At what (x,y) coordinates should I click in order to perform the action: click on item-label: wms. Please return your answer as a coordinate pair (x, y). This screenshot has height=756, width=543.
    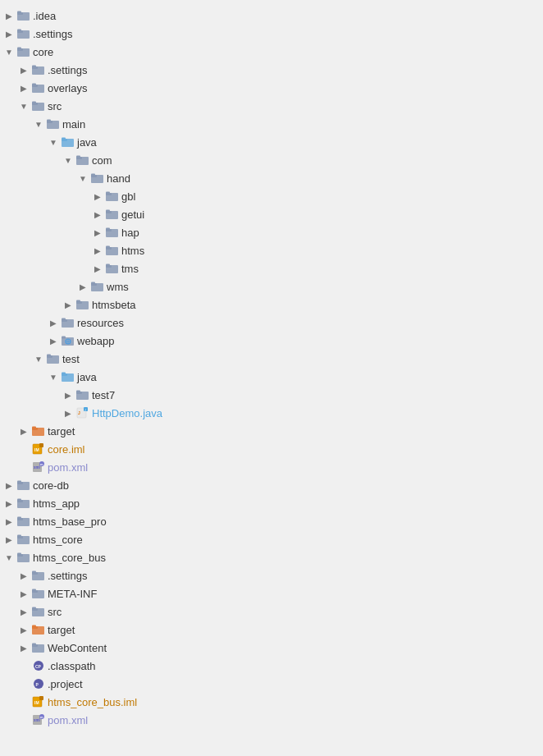
    Looking at the image, I should click on (118, 287).